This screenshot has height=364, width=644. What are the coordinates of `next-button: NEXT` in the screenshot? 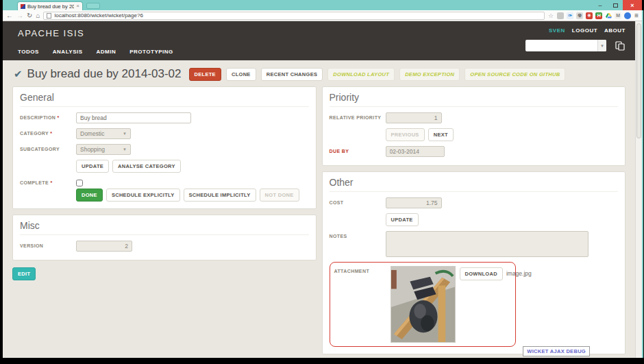 It's located at (441, 134).